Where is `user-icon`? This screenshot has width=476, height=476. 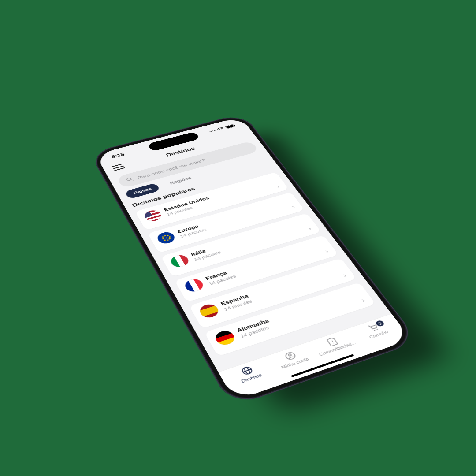 user-icon is located at coordinates (290, 356).